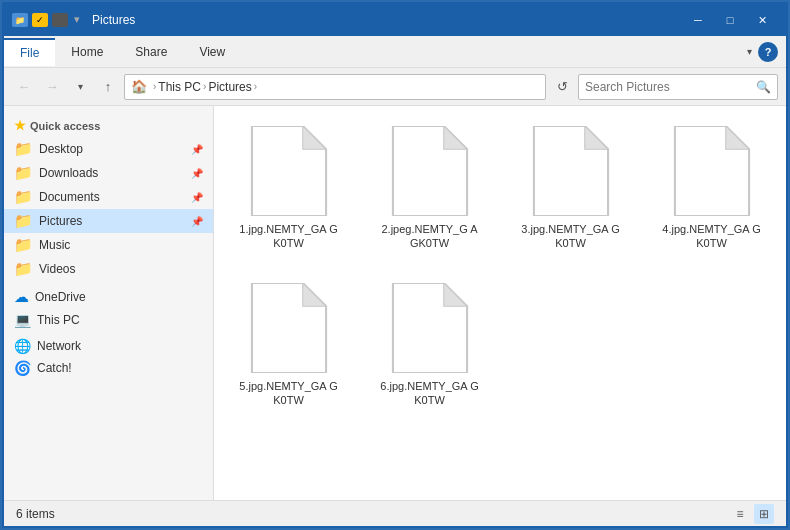 The image size is (790, 530). What do you see at coordinates (740, 514) in the screenshot?
I see `list-view-button: ≡` at bounding box center [740, 514].